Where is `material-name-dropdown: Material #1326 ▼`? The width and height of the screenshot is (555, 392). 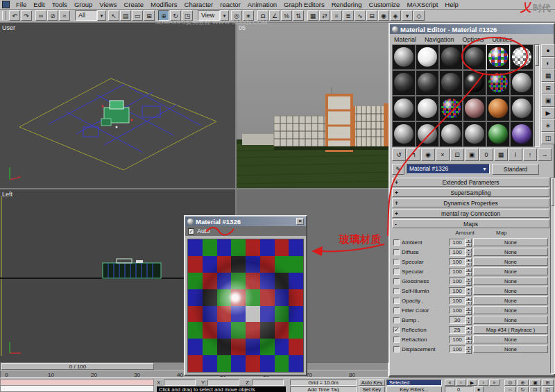
material-name-dropdown: Material #1326 ▼ is located at coordinates (448, 169).